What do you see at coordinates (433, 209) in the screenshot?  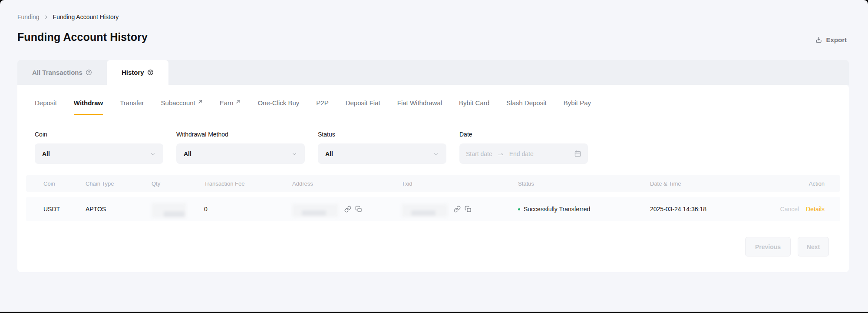 I see `table-row: USDT APTOS 0` at bounding box center [433, 209].